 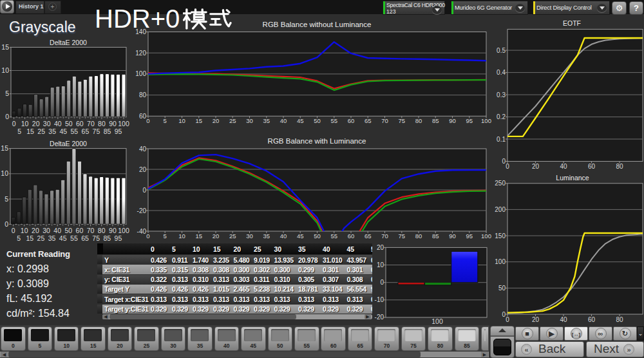 I want to click on svg-text: -40, so click(x=142, y=232).